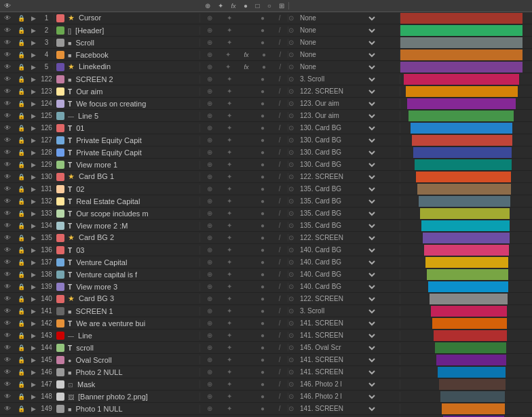 The image size is (532, 417). What do you see at coordinates (133, 66) in the screenshot?
I see `layer-name-cell: ★ Linekedin` at bounding box center [133, 66].